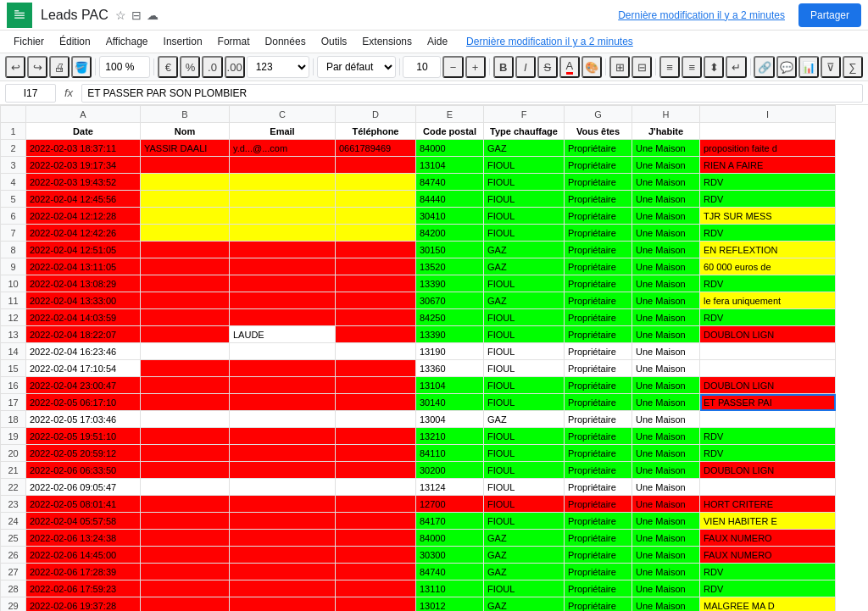  What do you see at coordinates (764, 67) in the screenshot?
I see `link-button: 🔗` at bounding box center [764, 67].